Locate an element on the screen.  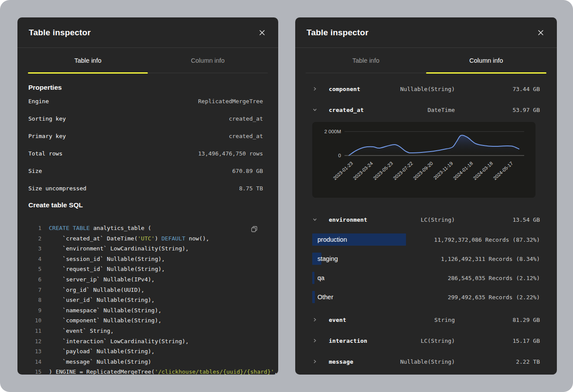
sql-line: 7 `org_id` Nullable(UUID), is located at coordinates (146, 290).